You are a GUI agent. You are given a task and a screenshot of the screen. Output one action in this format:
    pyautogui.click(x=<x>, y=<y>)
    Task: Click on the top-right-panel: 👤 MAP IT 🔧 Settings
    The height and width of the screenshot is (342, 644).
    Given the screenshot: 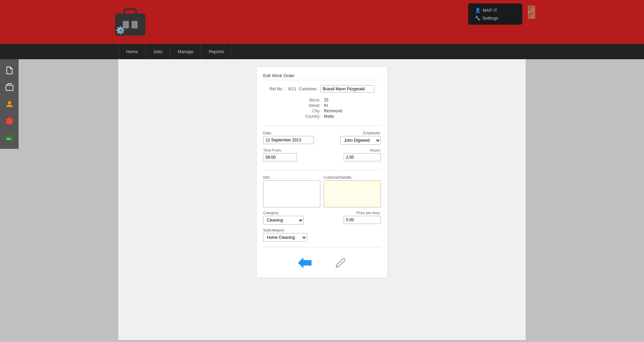 What is the action you would take?
    pyautogui.click(x=495, y=14)
    